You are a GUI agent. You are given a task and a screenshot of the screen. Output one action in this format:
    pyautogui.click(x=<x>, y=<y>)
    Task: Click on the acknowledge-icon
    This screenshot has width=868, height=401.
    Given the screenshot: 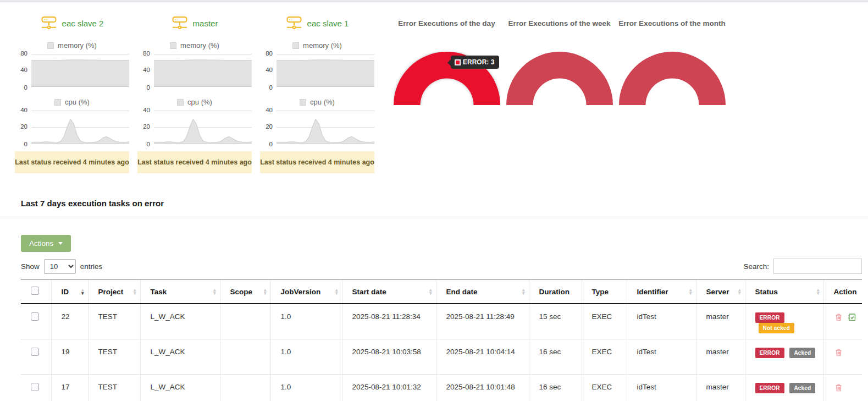 What is the action you would take?
    pyautogui.click(x=852, y=317)
    